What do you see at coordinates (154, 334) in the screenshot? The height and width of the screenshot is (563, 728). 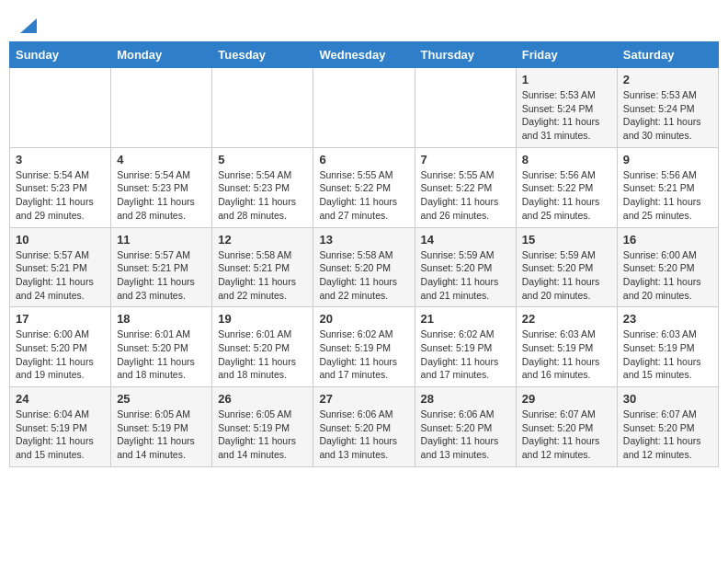 I see `sunrise-text: Sunrise: 6:01 AM` at bounding box center [154, 334].